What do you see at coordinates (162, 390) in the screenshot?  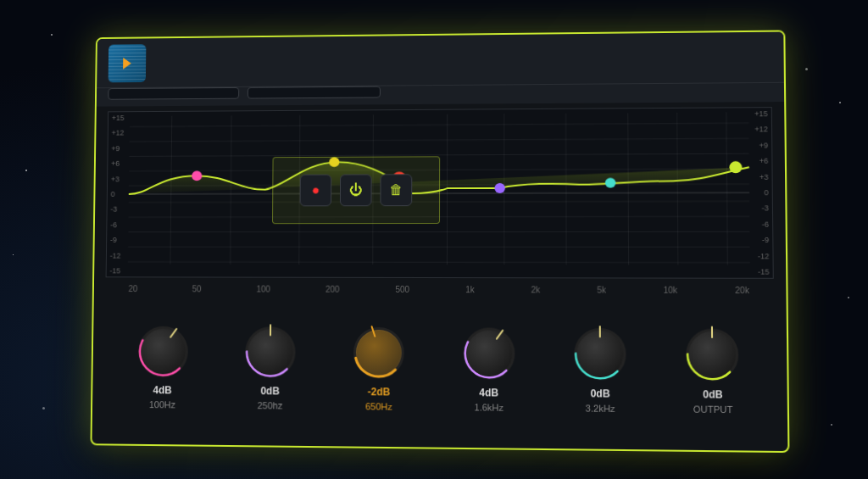 I see `knob-db-0: 4dB` at bounding box center [162, 390].